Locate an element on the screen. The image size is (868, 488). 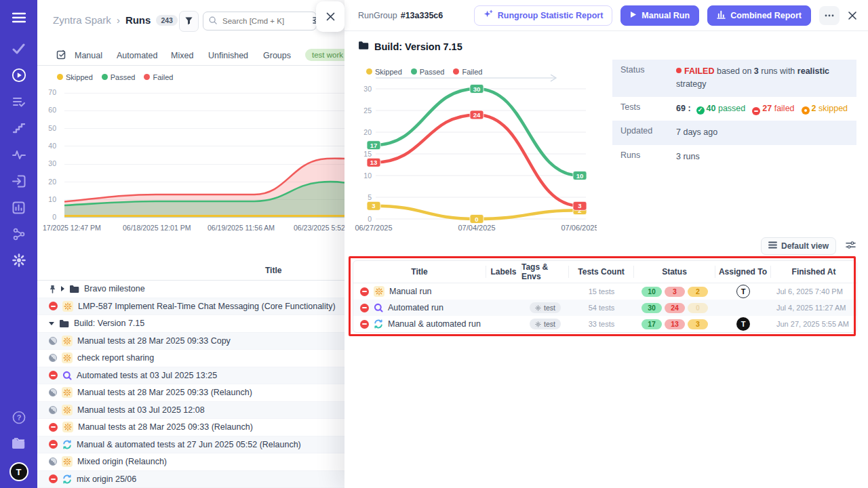
help-icon: ? is located at coordinates (19, 418).